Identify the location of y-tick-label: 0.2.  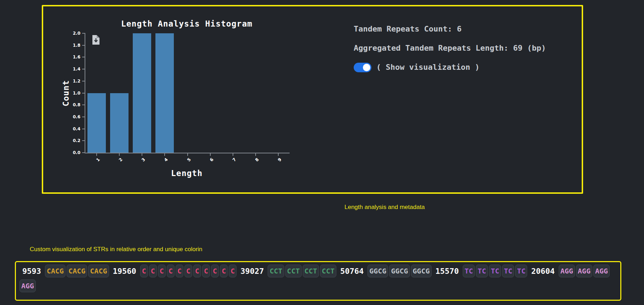
(73, 141).